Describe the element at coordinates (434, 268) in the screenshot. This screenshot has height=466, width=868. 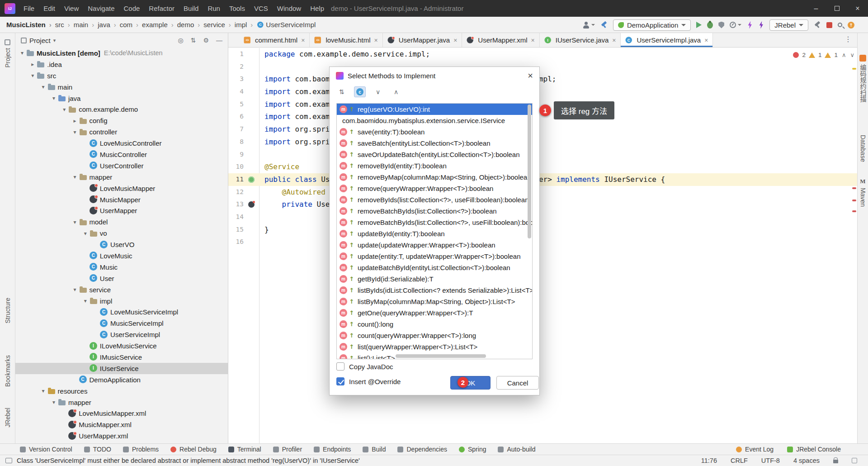
I see `method-row: updateBatchById(entityList:Collection<T>…` at that location.